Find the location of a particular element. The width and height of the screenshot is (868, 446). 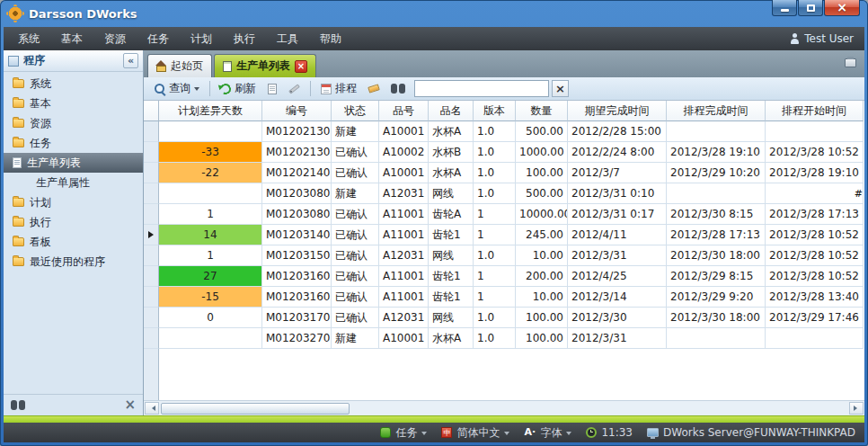

cell-due: 2012/3/30 is located at coordinates (617, 318).